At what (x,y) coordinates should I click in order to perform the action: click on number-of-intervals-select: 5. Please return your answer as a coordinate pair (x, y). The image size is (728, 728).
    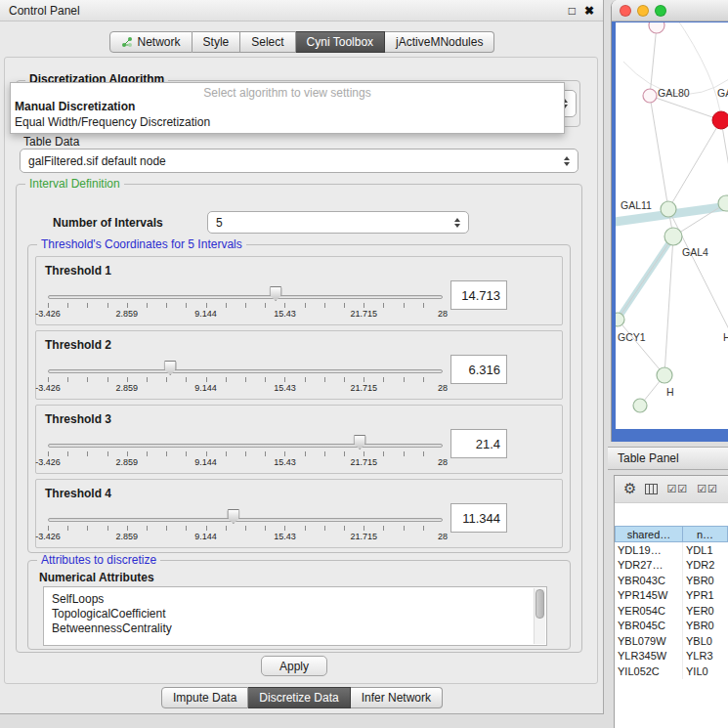
    Looking at the image, I should click on (338, 223).